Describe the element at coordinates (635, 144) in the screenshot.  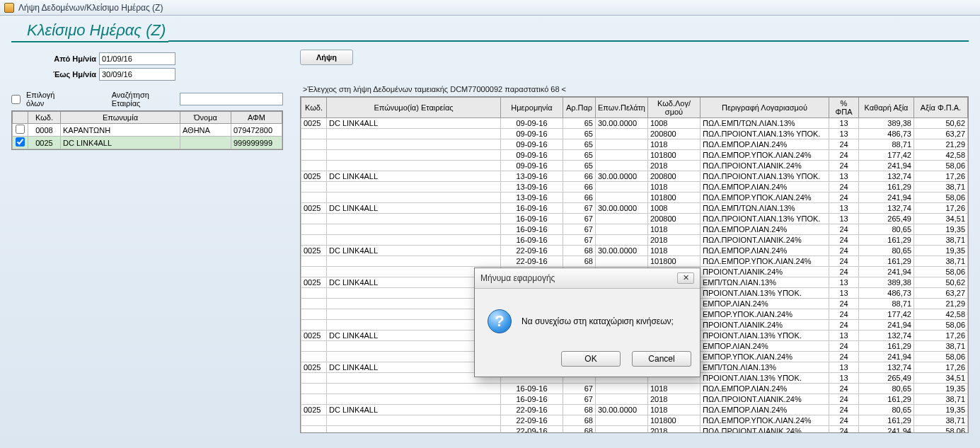
I see `table-row: 09-09-16651018ΠΩΛ.ΕΜΠΟΡ.ΛΙΑΝ.24%2488,712…` at that location.